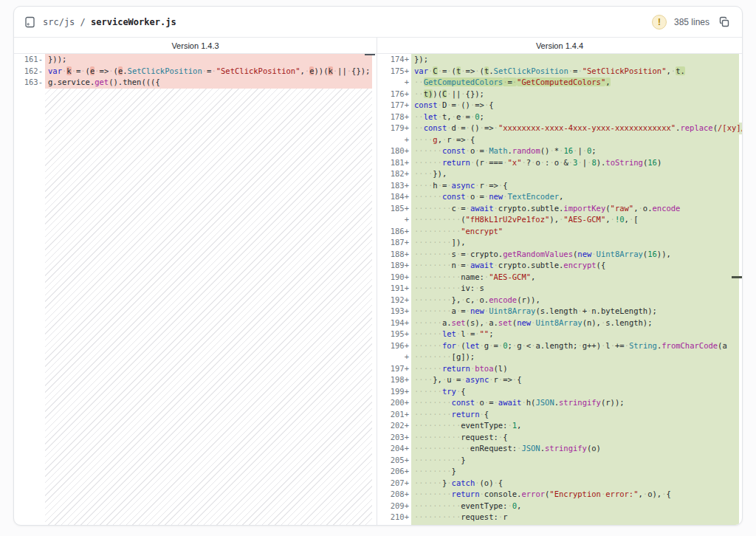 The width and height of the screenshot is (756, 536). Describe the element at coordinates (575, 518) in the screenshot. I see `code-line: ··········request:·r` at that location.